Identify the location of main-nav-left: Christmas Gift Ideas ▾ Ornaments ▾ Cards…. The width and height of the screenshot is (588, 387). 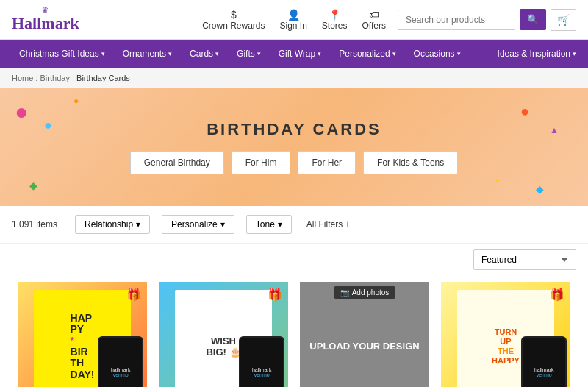
(240, 54).